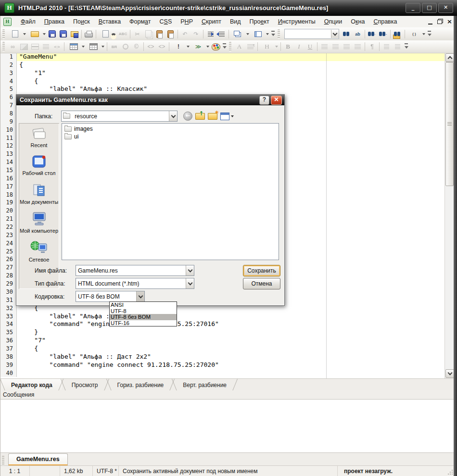 Image resolution: width=457 pixels, height=476 pixels. I want to click on dialog-help-button: ?, so click(265, 100).